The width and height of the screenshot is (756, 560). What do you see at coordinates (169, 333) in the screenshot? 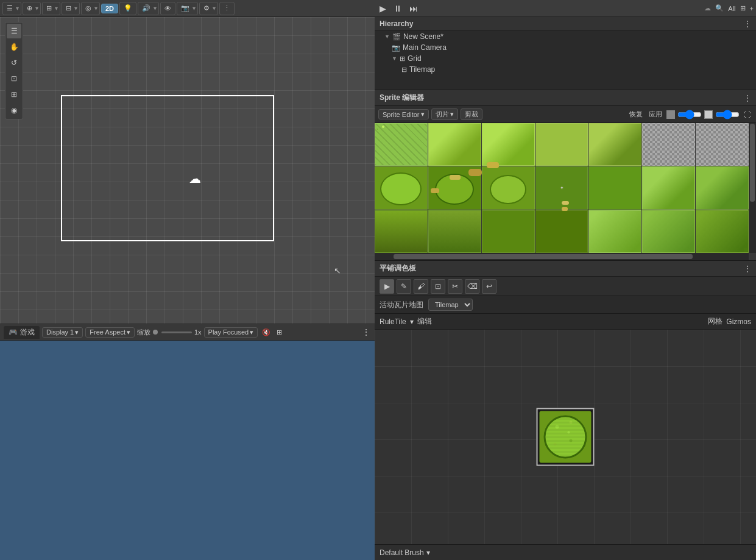
I see `zoom-control: 缩放 1x` at bounding box center [169, 333].